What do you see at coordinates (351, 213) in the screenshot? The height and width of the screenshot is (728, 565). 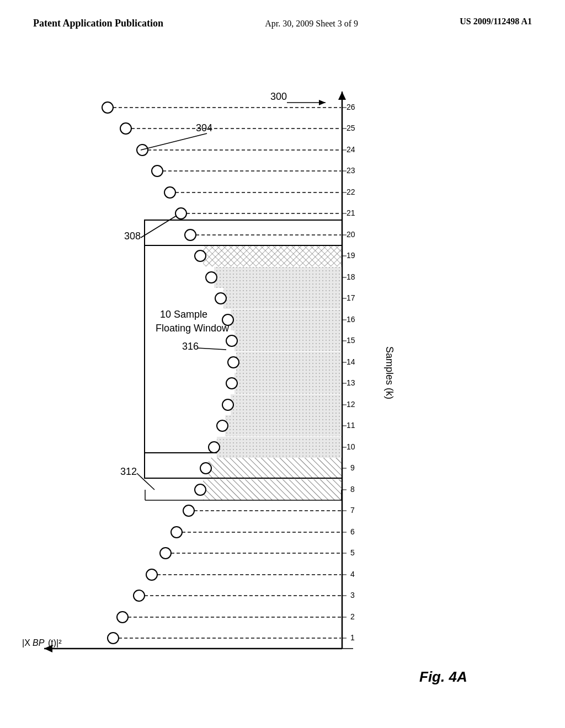 I see `svg-text: 21` at bounding box center [351, 213].